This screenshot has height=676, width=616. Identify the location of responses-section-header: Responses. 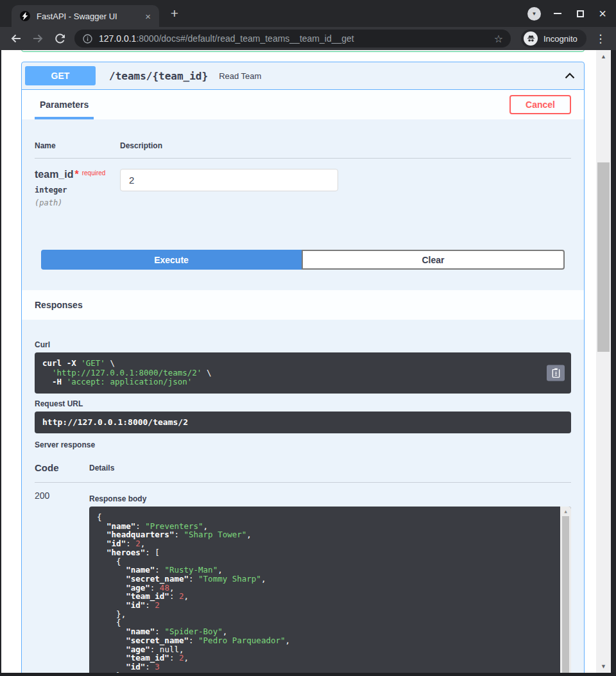
(303, 305).